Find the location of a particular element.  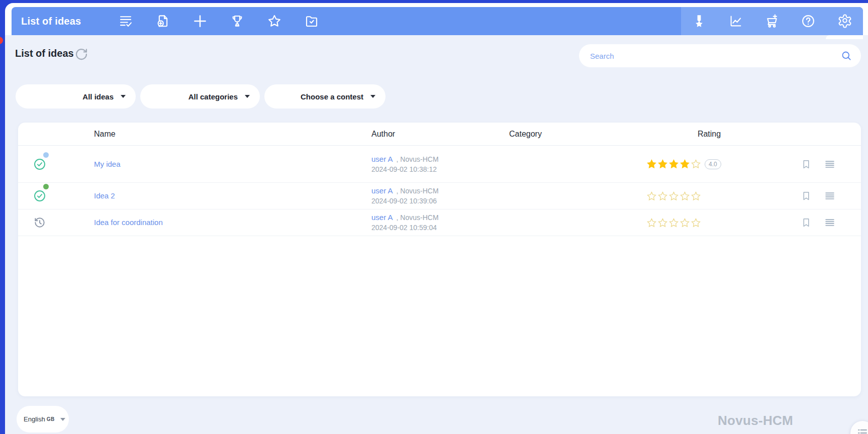

folder-check-icon is located at coordinates (312, 21).